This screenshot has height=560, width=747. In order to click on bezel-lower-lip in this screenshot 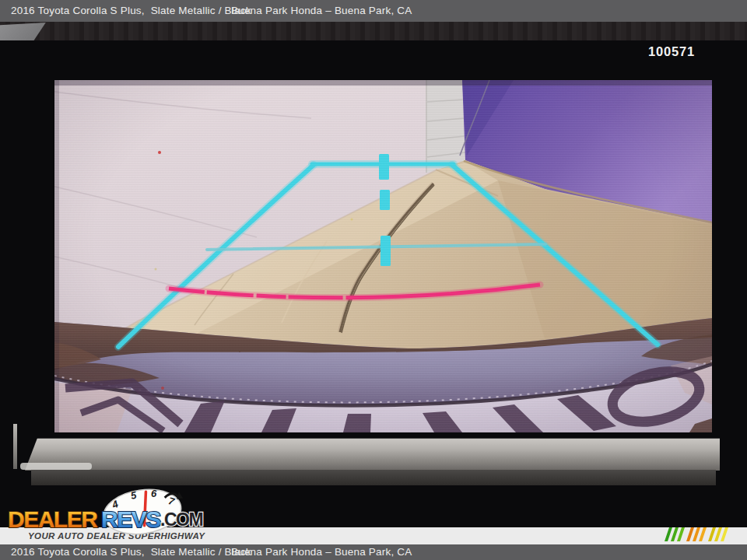, I will do `click(372, 454)`.